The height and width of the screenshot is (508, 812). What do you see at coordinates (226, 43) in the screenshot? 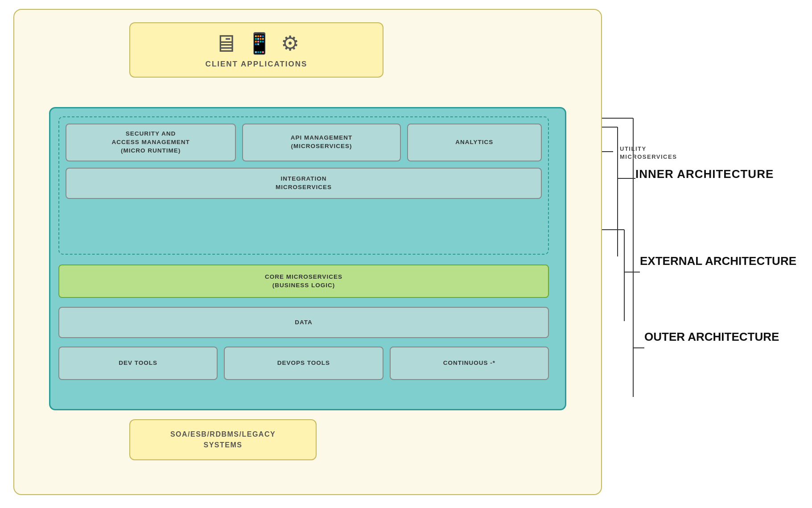
I see `monitor-icon: 🖥` at bounding box center [226, 43].